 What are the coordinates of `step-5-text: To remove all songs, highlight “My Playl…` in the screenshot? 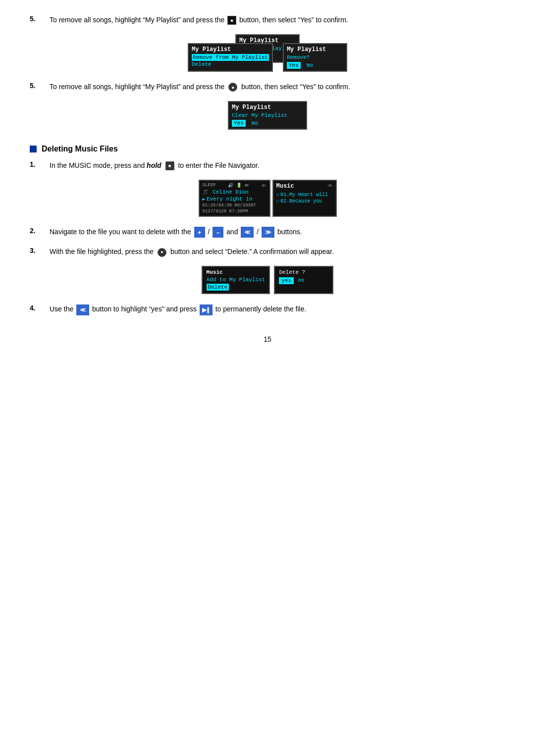 It's located at (277, 20).